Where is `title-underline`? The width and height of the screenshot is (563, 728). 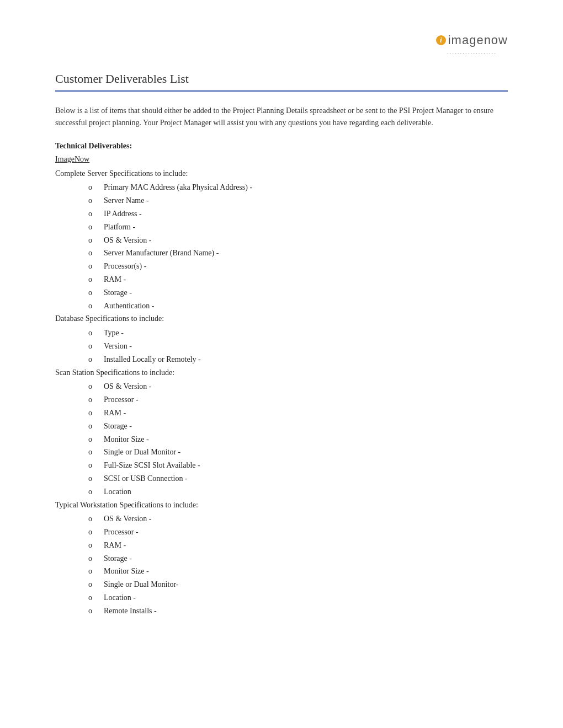 title-underline is located at coordinates (282, 91).